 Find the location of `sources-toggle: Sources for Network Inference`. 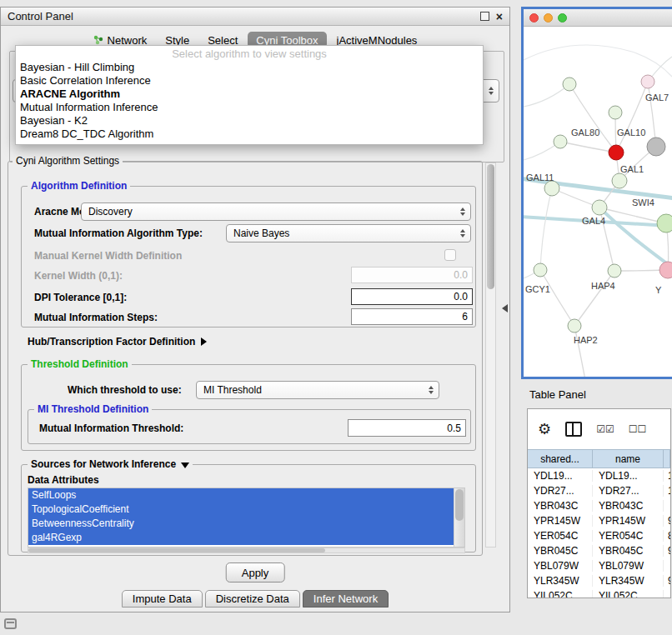

sources-toggle: Sources for Network Inference is located at coordinates (110, 464).